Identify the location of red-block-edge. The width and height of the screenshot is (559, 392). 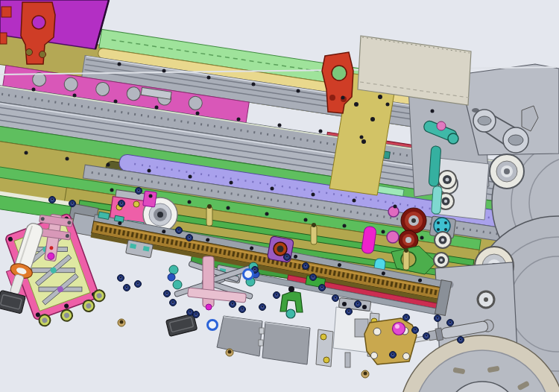
(3, 39).